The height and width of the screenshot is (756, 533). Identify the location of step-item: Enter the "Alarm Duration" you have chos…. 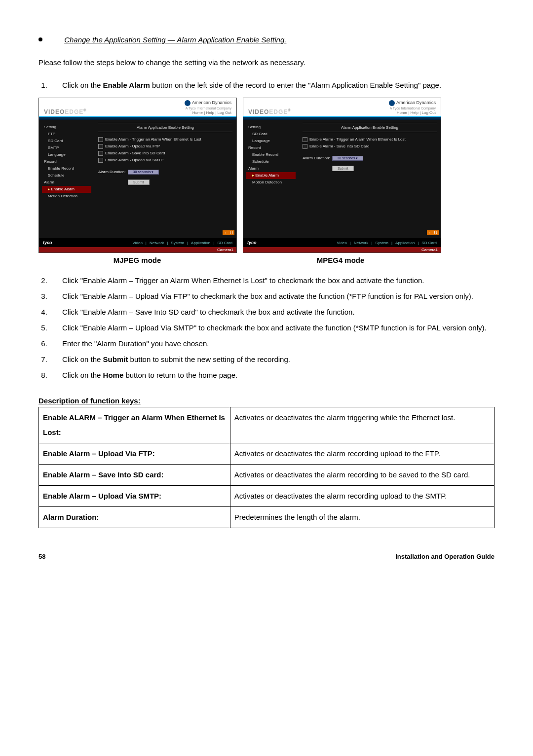
(272, 344).